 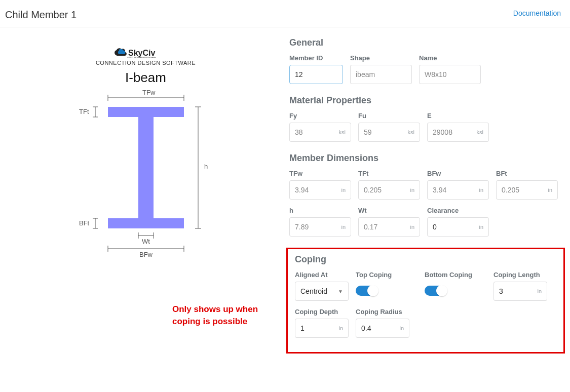 I want to click on material-title: Material Properties, so click(x=427, y=100).